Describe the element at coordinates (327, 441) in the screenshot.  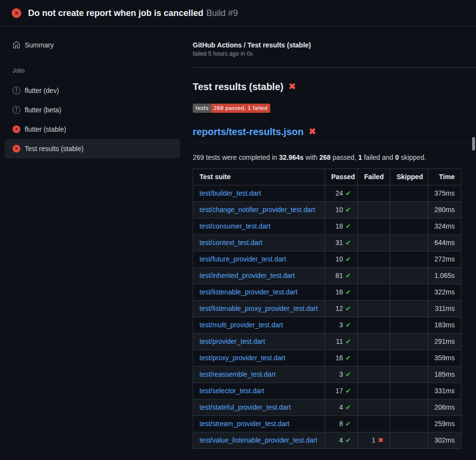
I see `table-row: test/value_listenable_provider_test.dart…` at that location.